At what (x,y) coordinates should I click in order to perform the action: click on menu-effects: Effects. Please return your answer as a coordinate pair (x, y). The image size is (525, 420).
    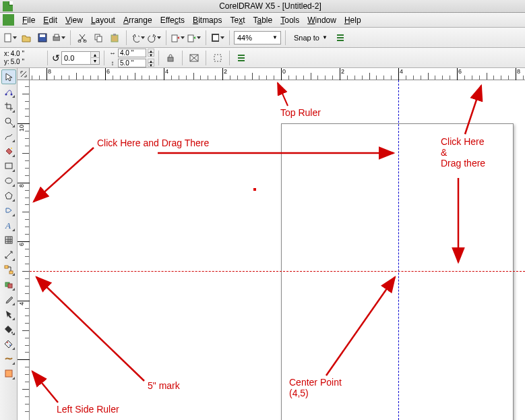
    Looking at the image, I should click on (173, 20).